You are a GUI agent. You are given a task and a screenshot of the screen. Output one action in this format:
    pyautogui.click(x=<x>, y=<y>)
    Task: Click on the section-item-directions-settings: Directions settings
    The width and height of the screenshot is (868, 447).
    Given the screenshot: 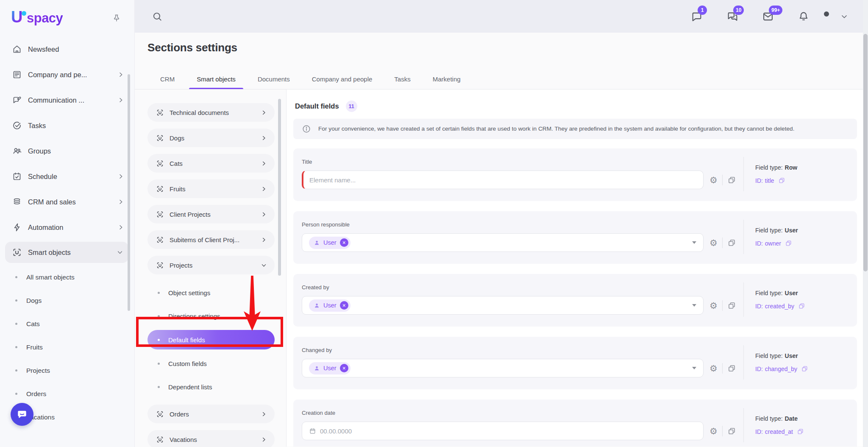 What is the action you would take?
    pyautogui.click(x=217, y=316)
    